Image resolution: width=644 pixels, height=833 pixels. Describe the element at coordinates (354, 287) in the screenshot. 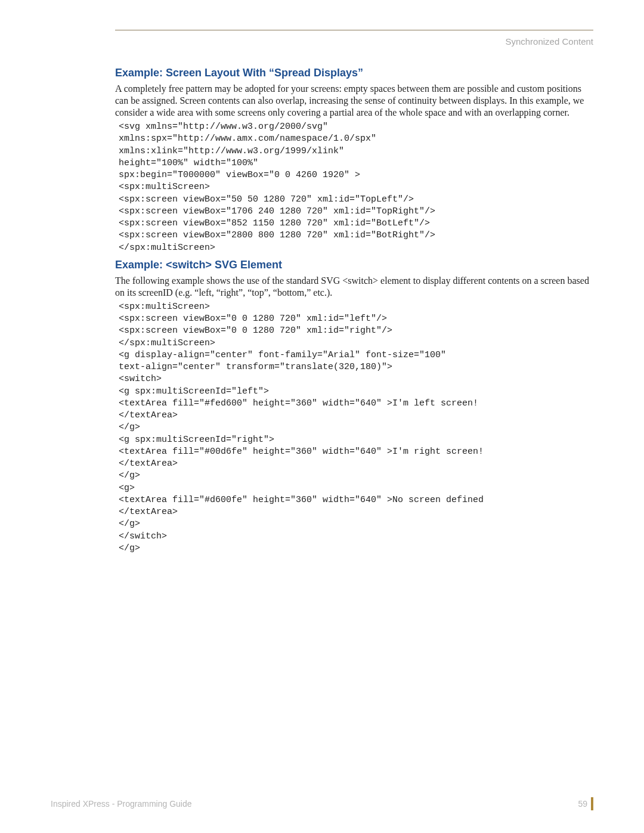

I see `section2-paragraph: The following example shows the use of t…` at that location.